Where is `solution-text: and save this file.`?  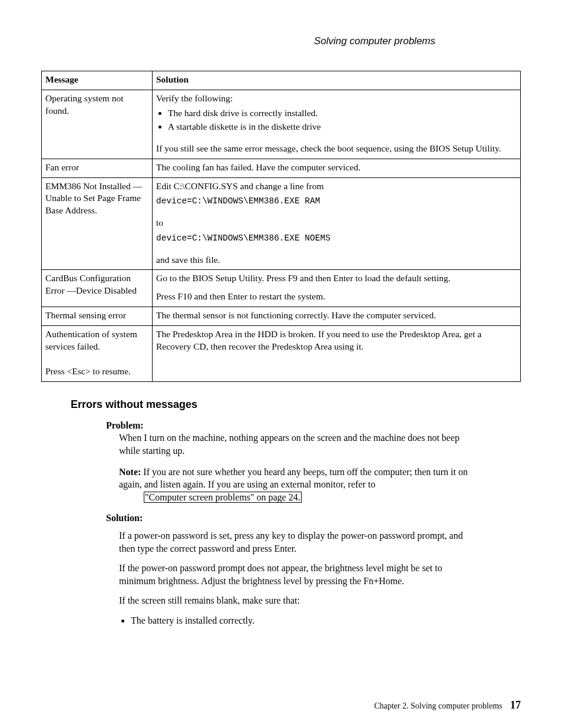 solution-text: and save this file. is located at coordinates (336, 261).